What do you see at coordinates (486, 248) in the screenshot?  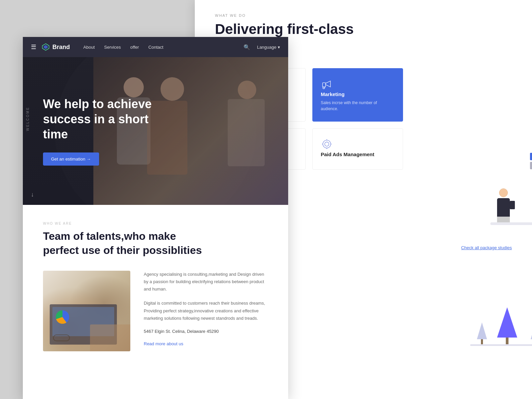 I see `check-link: Check all package studies` at bounding box center [486, 248].